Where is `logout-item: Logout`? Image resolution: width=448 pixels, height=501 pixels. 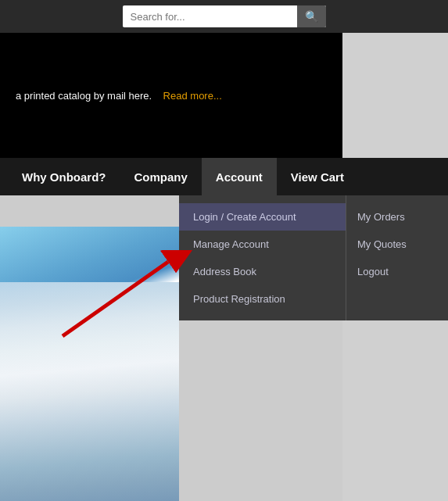 logout-item: Logout is located at coordinates (397, 272).